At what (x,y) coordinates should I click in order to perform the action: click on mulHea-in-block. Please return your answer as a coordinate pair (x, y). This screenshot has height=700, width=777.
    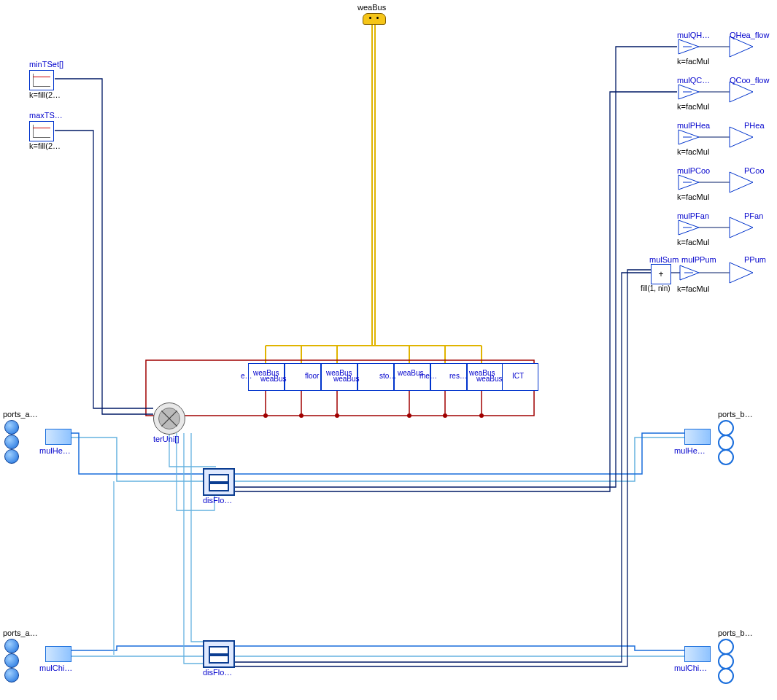
    Looking at the image, I should click on (58, 437).